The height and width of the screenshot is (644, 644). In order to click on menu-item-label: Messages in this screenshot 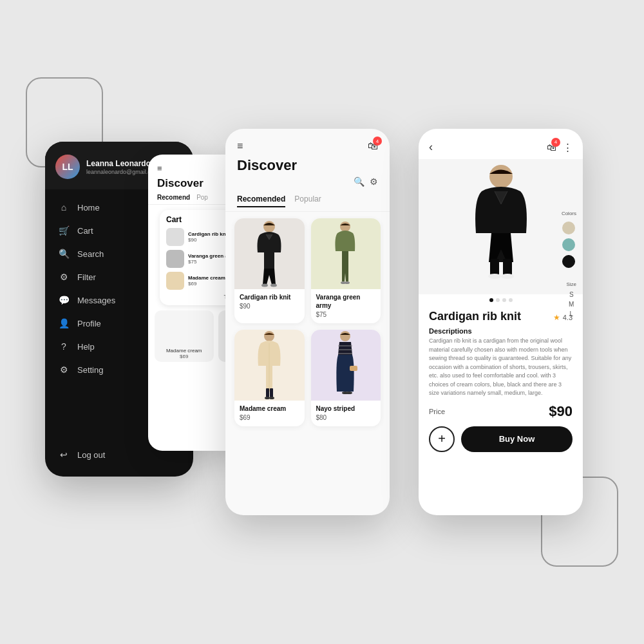, I will do `click(97, 300)`.